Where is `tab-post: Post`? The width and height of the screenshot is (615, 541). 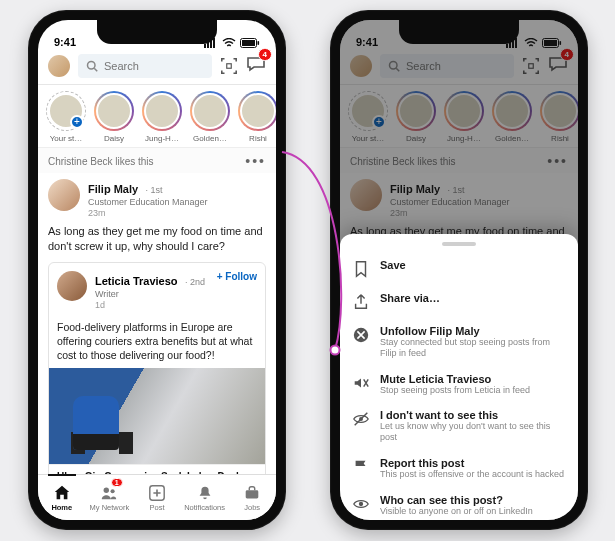
tab-post: Post is located at coordinates (157, 498).